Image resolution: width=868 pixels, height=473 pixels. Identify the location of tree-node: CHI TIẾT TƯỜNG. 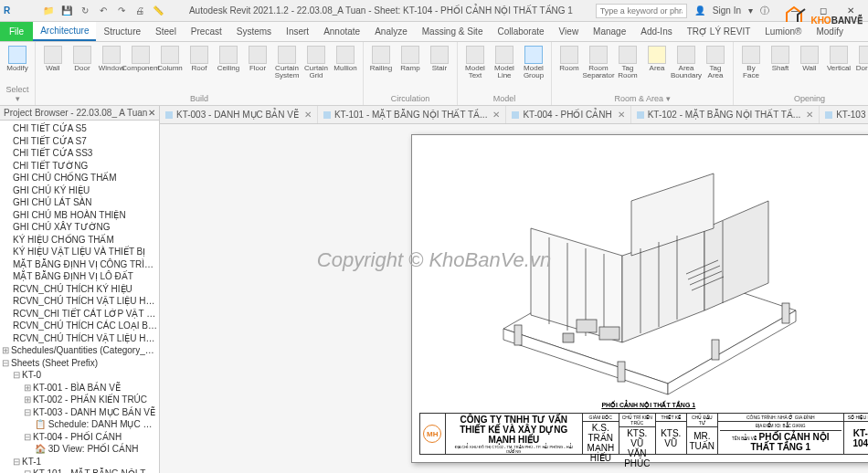
(79, 166).